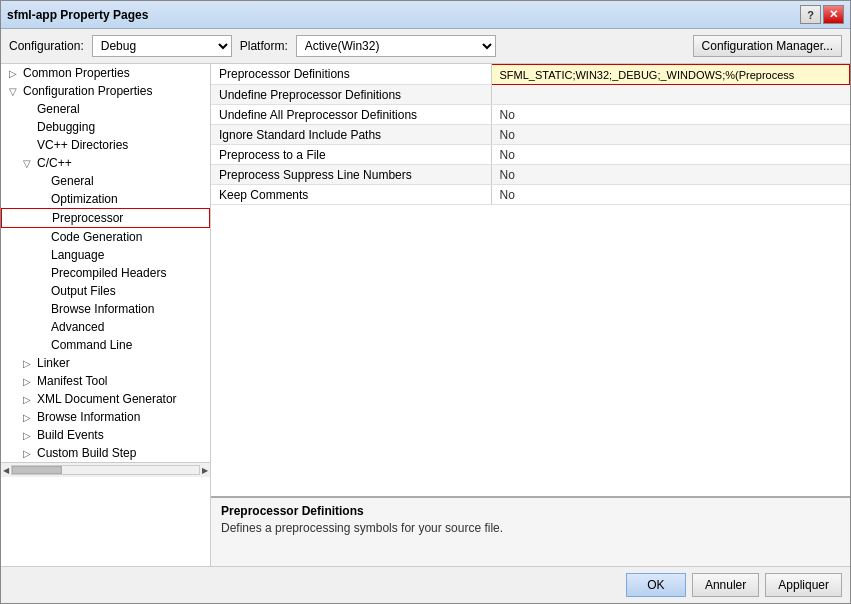 Image resolution: width=851 pixels, height=604 pixels. What do you see at coordinates (6, 470) in the screenshot?
I see `scroll-left-icon: ◀` at bounding box center [6, 470].